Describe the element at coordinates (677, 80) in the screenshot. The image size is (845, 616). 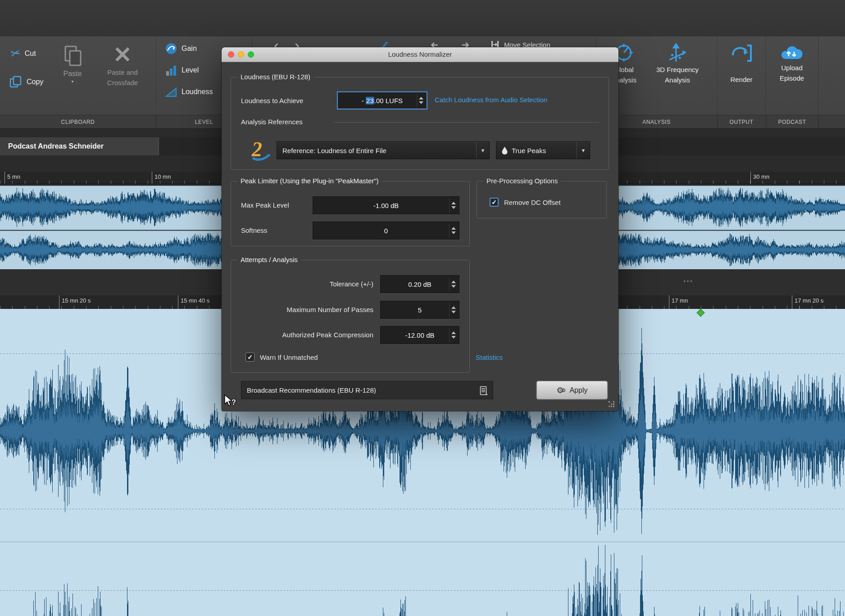
I see `freq-3d-label-2: Analysis` at that location.